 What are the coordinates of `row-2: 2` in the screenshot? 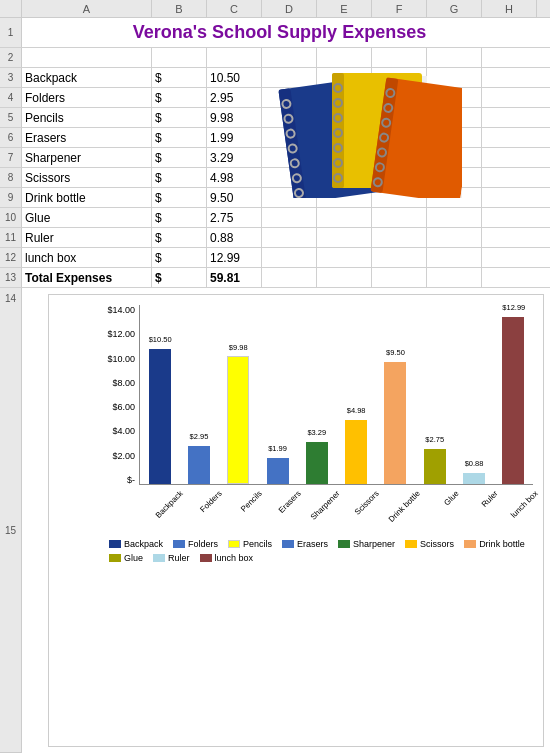 It's located at (275, 58).